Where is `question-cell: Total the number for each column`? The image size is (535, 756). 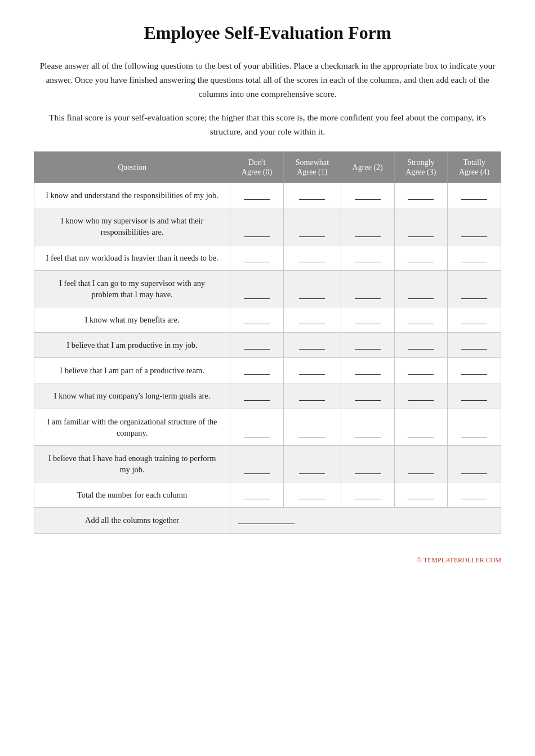
question-cell: Total the number for each column is located at coordinates (132, 495).